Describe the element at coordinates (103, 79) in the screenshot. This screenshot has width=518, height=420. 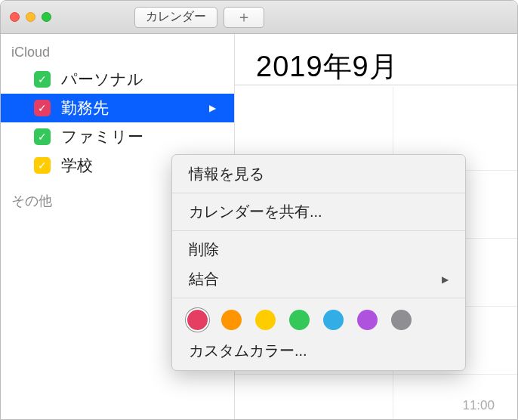
I see `sidebar-item-label: パーソナル` at that location.